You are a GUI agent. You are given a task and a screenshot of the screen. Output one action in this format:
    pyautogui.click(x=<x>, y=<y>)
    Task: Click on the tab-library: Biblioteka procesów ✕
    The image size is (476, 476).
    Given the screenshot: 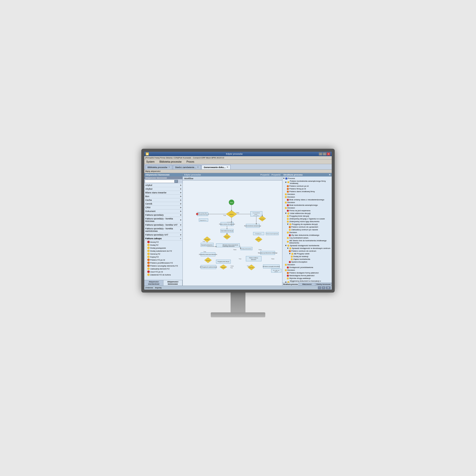 What is the action you would take?
    pyautogui.click(x=159, y=167)
    